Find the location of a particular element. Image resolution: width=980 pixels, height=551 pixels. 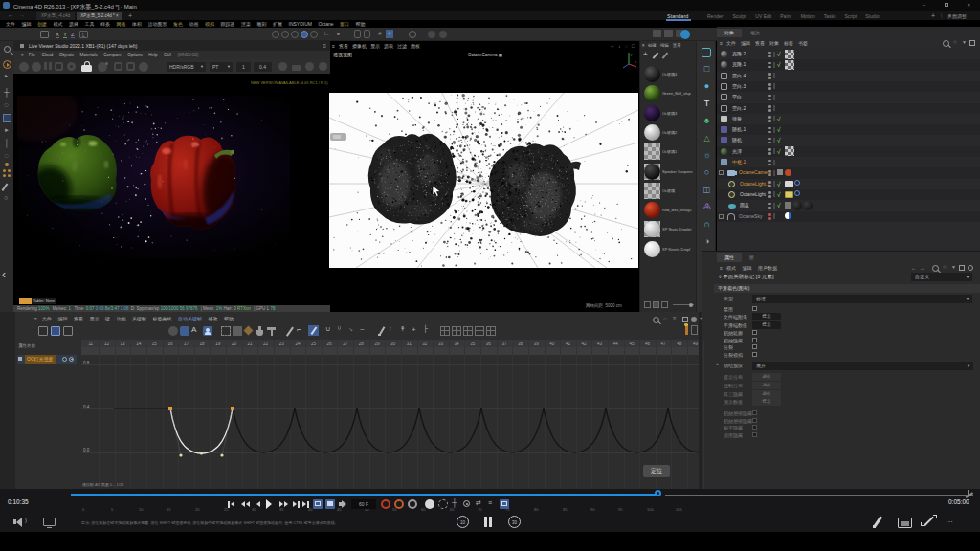

svg-text: x is located at coordinates (635, 61).